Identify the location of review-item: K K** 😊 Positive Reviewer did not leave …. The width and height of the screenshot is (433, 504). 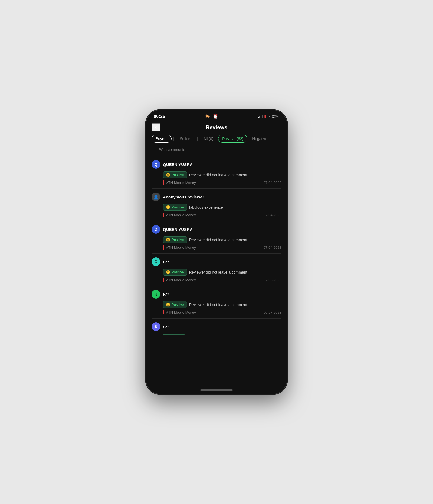
(216, 302).